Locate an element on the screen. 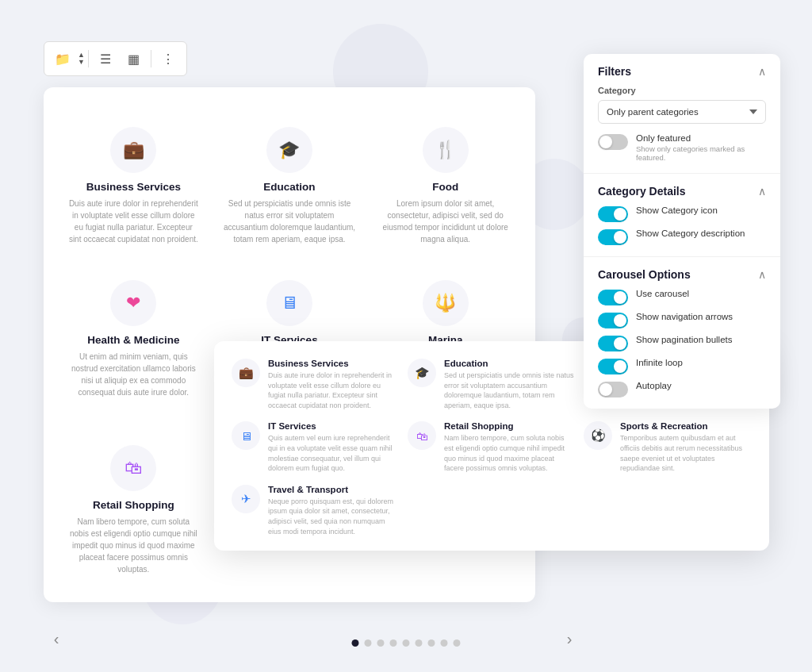  category-icon-wrap: 🔱 is located at coordinates (446, 303).